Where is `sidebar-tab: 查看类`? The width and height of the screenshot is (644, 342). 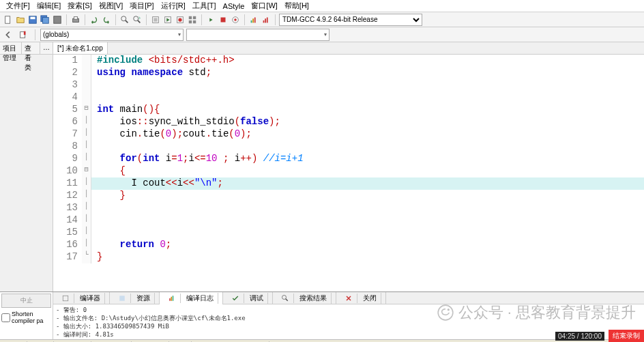 sidebar-tab: 查看类 is located at coordinates (31, 48).